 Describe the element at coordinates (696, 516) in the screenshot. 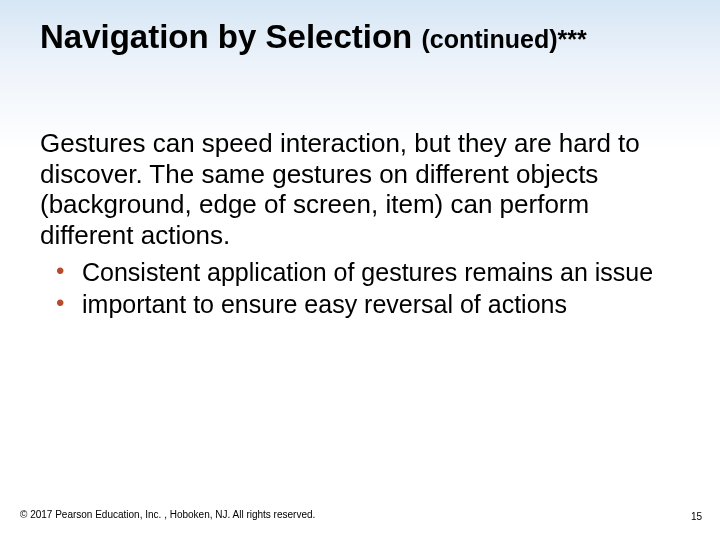

I see `page-number: 15` at that location.